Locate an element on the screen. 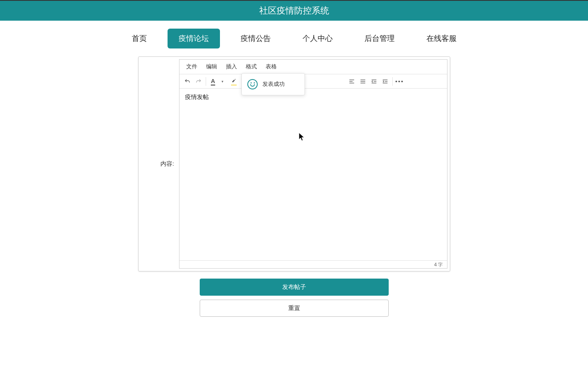 The height and width of the screenshot is (368, 588). nav-forum: 疫情论坛 is located at coordinates (194, 39).